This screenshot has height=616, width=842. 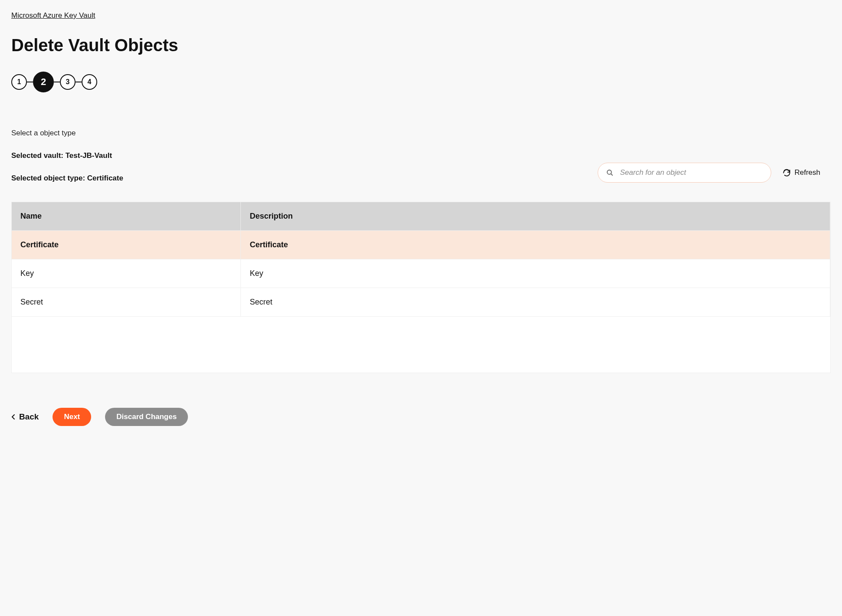 I want to click on cell-description: Certificate, so click(x=536, y=245).